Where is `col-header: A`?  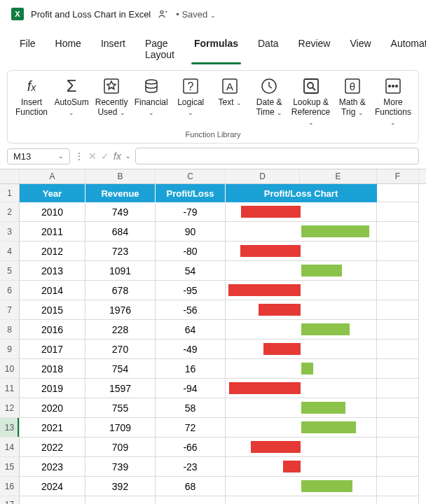
col-header: A is located at coordinates (53, 176).